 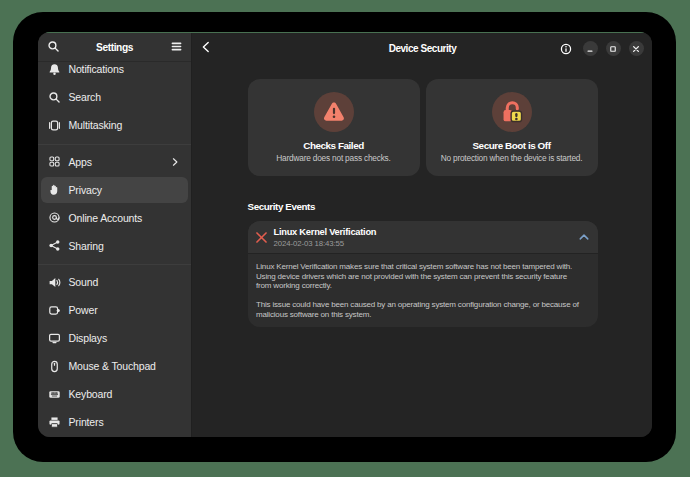 I want to click on maximize-button, so click(x=614, y=48).